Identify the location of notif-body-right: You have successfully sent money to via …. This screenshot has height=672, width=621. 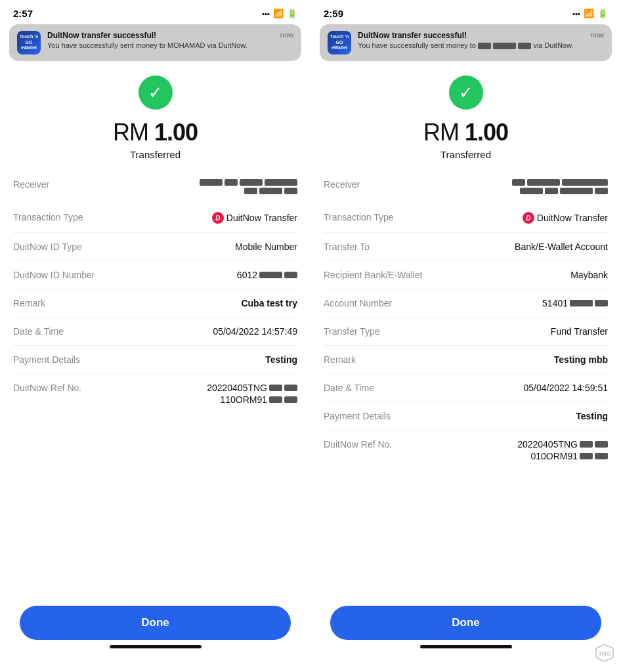
(471, 45).